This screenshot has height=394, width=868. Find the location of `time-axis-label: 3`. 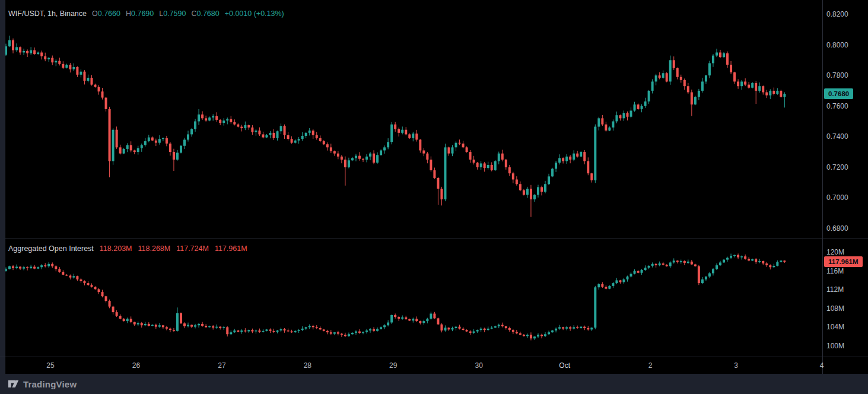

time-axis-label: 3 is located at coordinates (736, 366).